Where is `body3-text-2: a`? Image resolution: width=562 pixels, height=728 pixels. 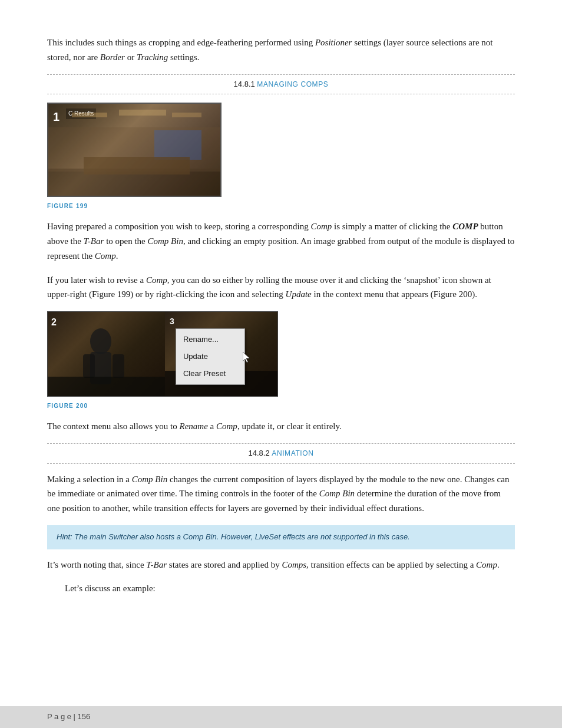
body3-text-2: a is located at coordinates (212, 426).